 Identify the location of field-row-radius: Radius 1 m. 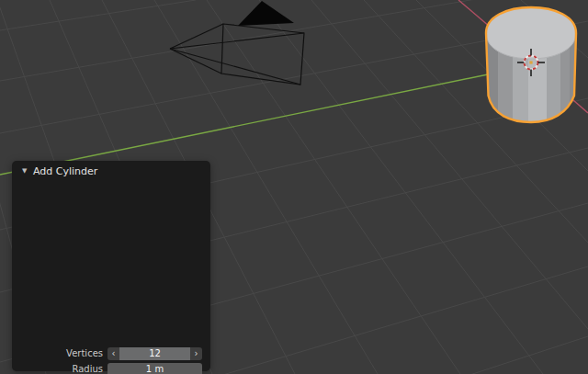
(111, 368).